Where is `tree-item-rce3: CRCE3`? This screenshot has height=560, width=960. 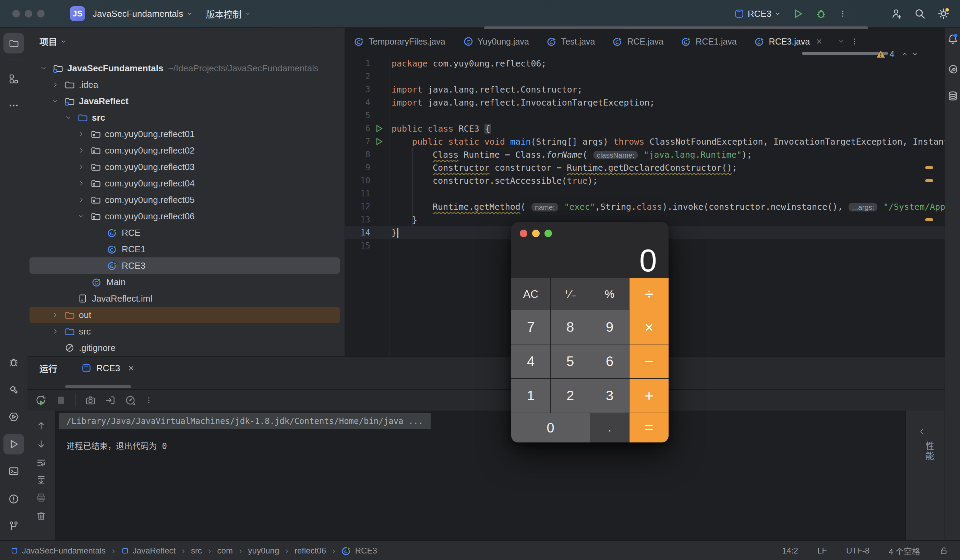
tree-item-rce3: CRCE3 is located at coordinates (186, 266).